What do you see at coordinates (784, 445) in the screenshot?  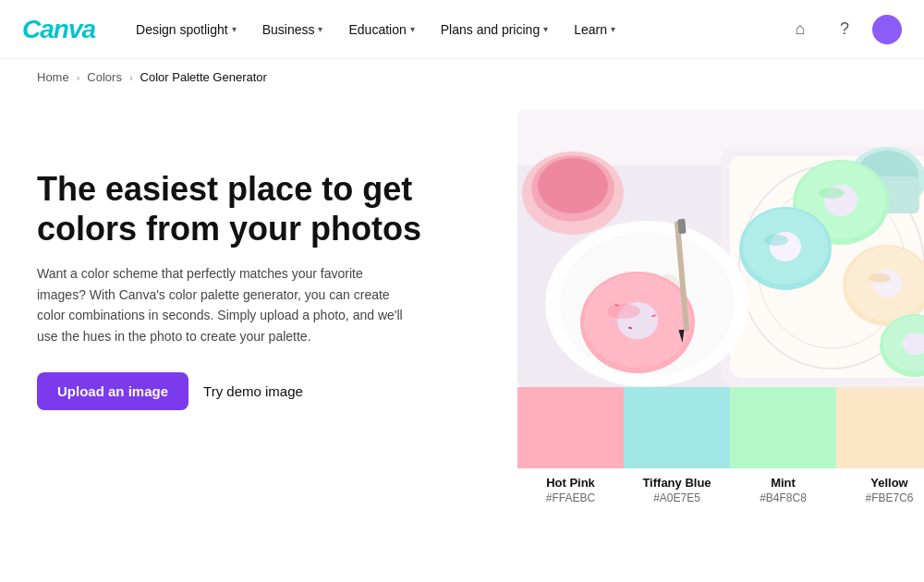 I see `swatch-mint: Mint #B4F8C8` at bounding box center [784, 445].